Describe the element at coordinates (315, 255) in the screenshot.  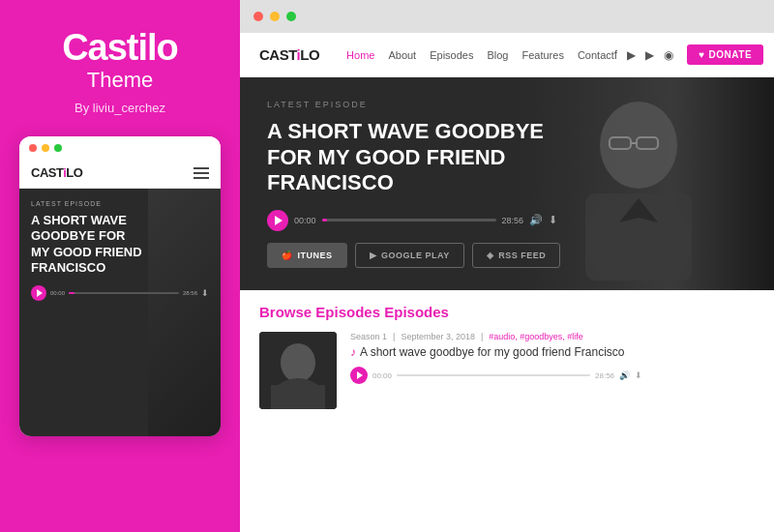
I see `itunes-label: ITUNES` at that location.